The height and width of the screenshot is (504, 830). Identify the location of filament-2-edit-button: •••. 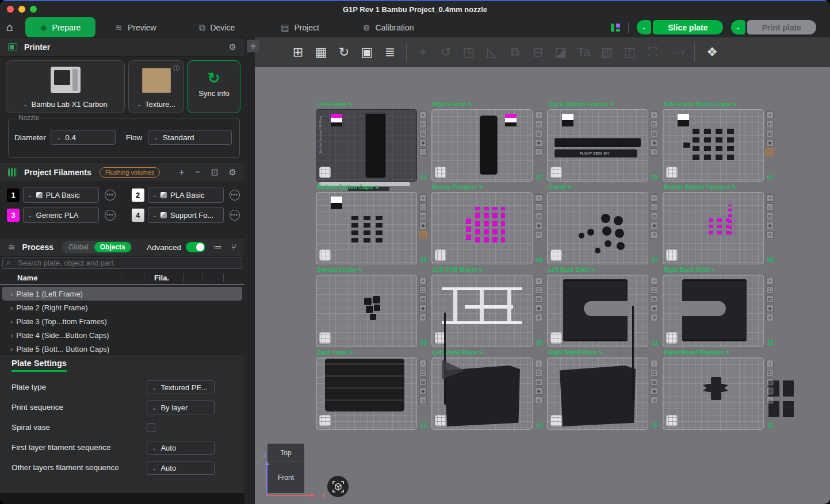
(235, 195).